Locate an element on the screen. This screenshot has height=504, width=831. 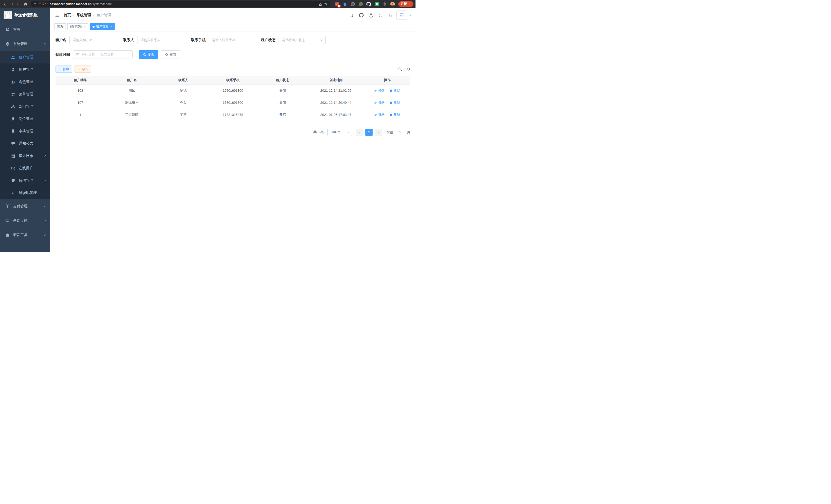
header-search-icon is located at coordinates (351, 15).